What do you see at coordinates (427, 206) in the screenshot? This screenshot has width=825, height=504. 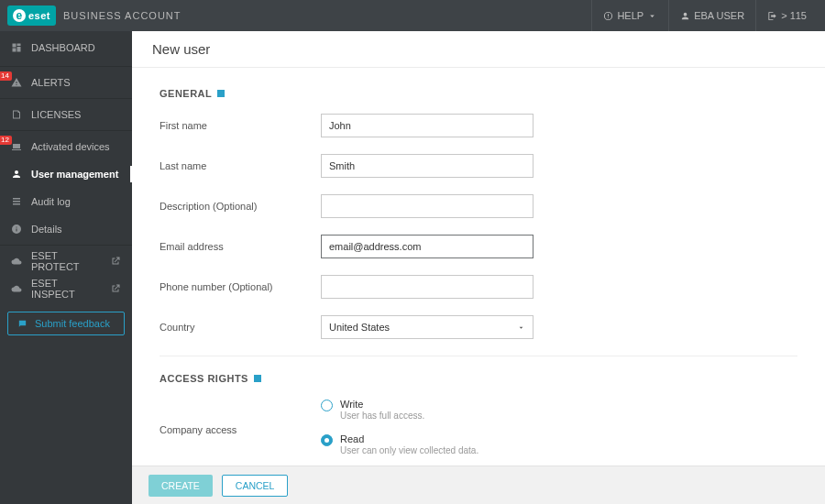 I see `description-input` at bounding box center [427, 206].